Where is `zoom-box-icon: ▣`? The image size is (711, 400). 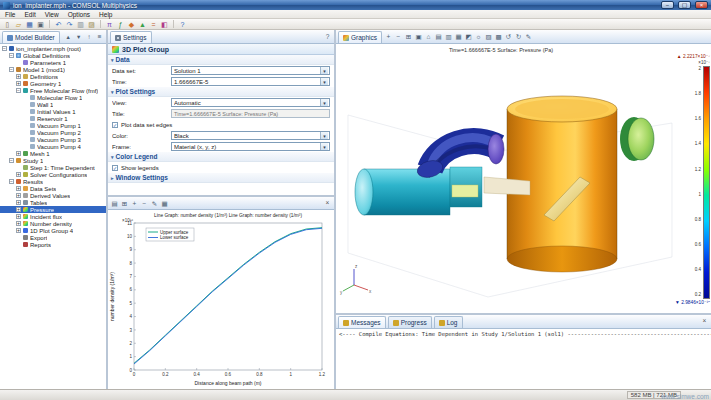 zoom-box-icon: ▣ is located at coordinates (418, 36).